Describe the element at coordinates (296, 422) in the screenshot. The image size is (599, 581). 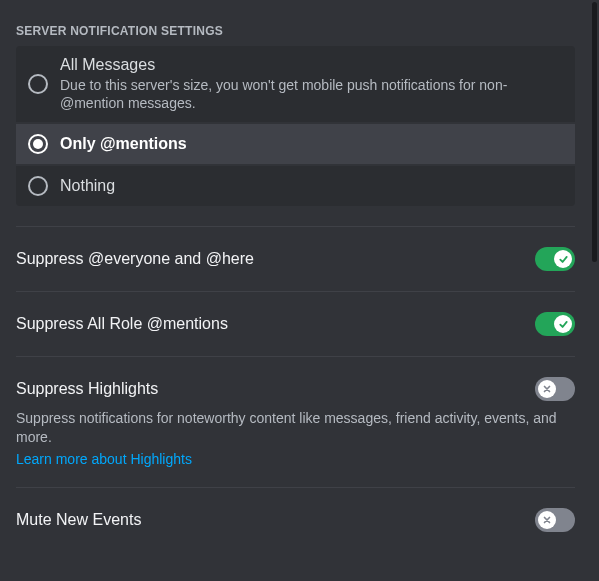
I see `suppress-highlights-row: Suppress Highlights Suppress notificatio…` at that location.